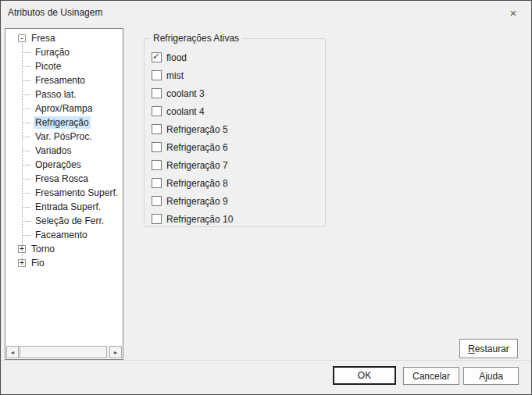  What do you see at coordinates (53, 151) in the screenshot?
I see `tree-item-label: Variados` at bounding box center [53, 151].